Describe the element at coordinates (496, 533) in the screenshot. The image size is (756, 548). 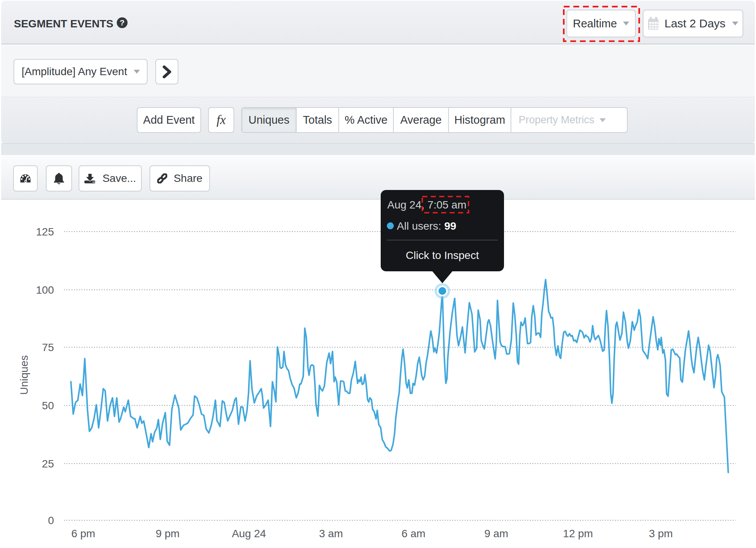
I see `svg-text: 9 am` at that location.